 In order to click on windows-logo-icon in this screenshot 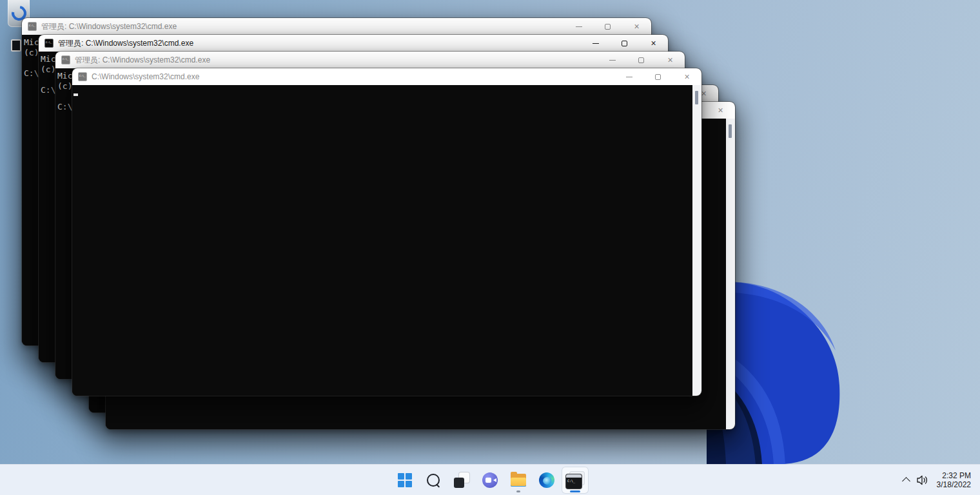, I will do `click(405, 480)`.